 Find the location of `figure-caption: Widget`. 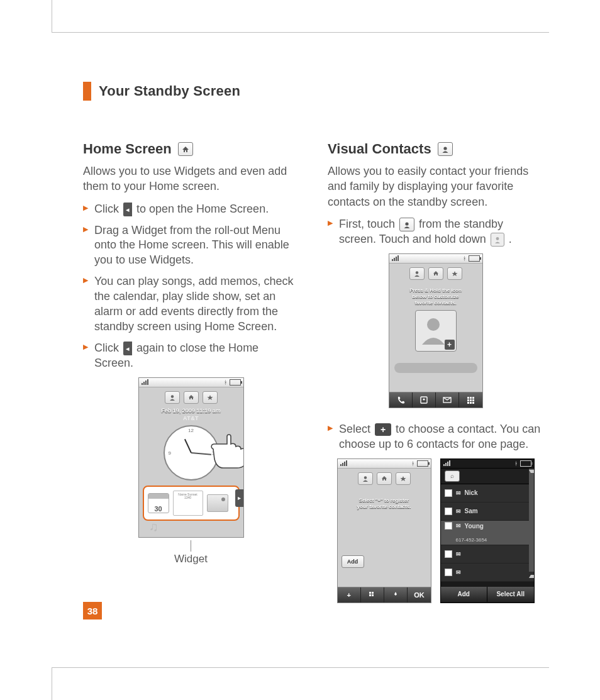

figure-caption: Widget is located at coordinates (191, 559).